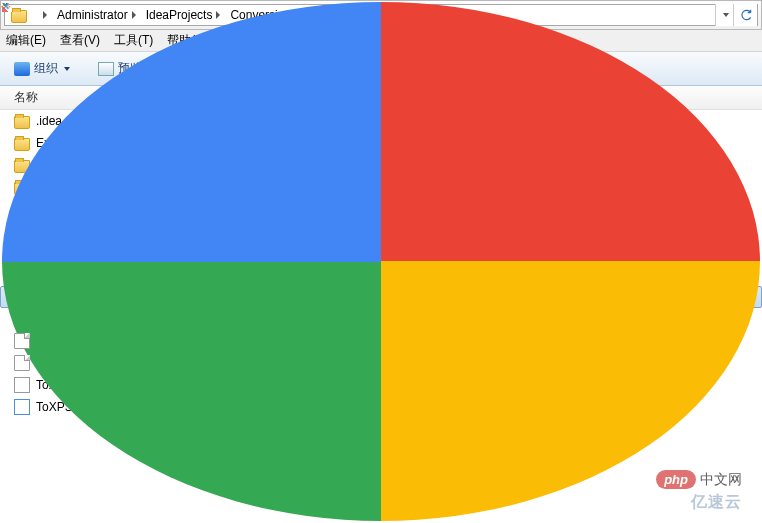 The width and height of the screenshot is (762, 523). Describe the element at coordinates (676, 480) in the screenshot. I see `watermark-badge: php` at that location.